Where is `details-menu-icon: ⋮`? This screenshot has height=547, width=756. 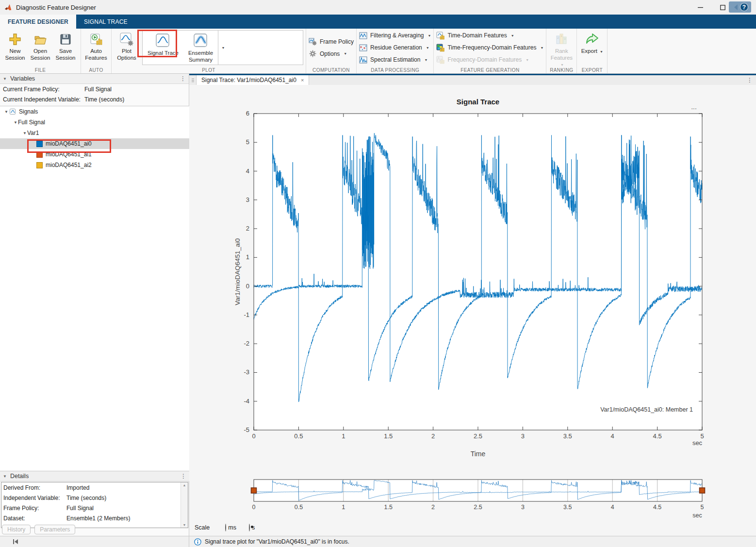
details-menu-icon: ⋮ is located at coordinates (183, 476).